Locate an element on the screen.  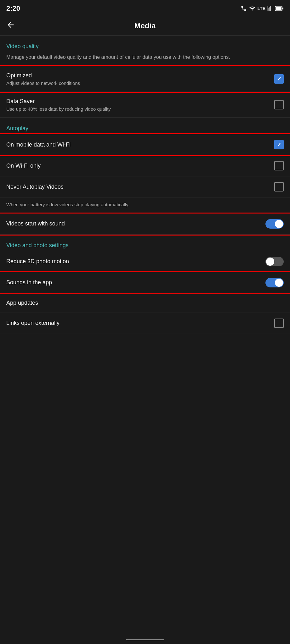
mobile-wifi-info: On mobile data and Wi-Fi is located at coordinates (140, 145).